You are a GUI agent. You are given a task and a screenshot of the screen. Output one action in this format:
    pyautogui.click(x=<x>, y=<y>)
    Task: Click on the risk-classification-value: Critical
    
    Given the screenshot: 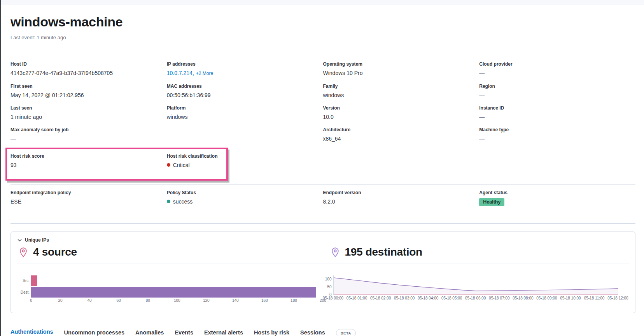 What is the action you would take?
    pyautogui.click(x=181, y=165)
    